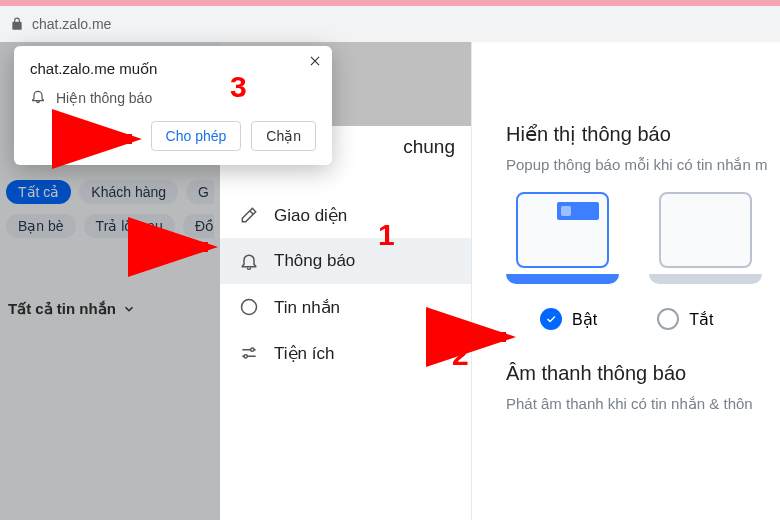 This screenshot has width=780, height=520. Describe the element at coordinates (634, 404) in the screenshot. I see `section-sub-sound: Phát âm thanh khi có tin nhắn & thôn` at that location.